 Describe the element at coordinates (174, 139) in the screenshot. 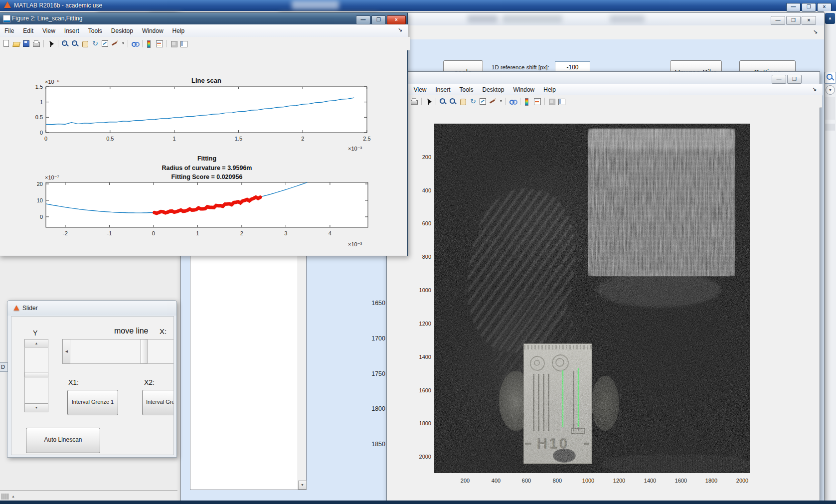

I see `x-tick: 1` at that location.